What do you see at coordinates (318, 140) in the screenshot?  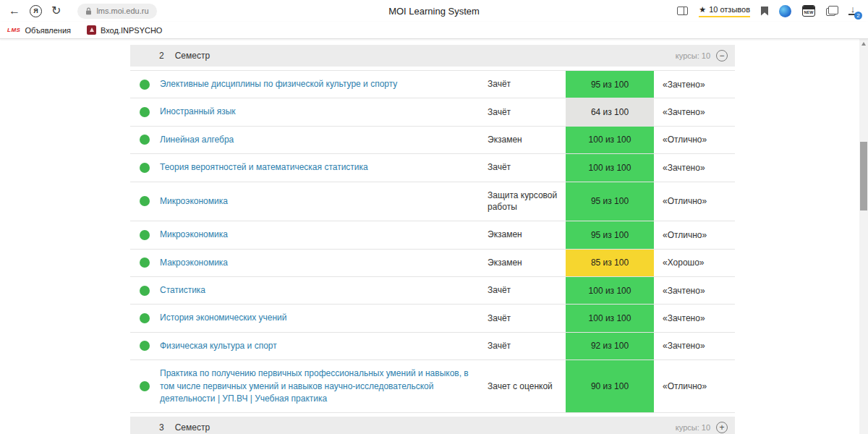 I see `course-link: Линейная алгебра` at bounding box center [318, 140].